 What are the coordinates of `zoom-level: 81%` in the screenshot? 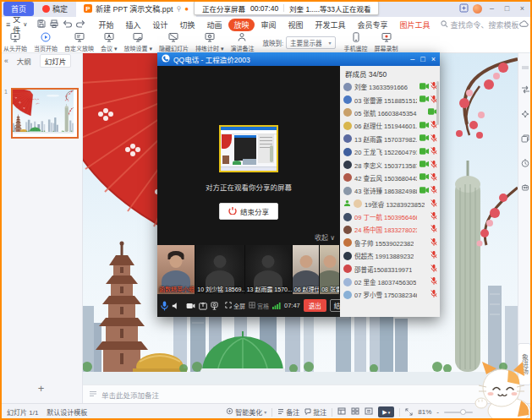 It's located at (425, 412).